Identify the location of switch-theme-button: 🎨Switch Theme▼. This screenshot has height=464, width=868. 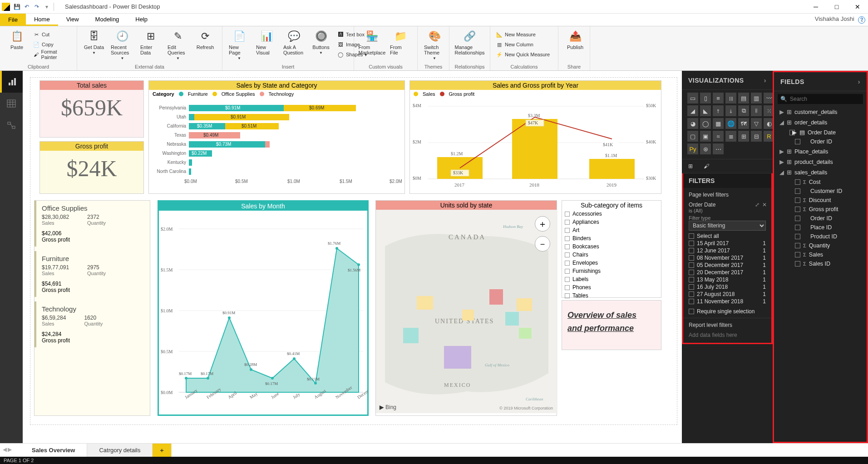
(434, 44).